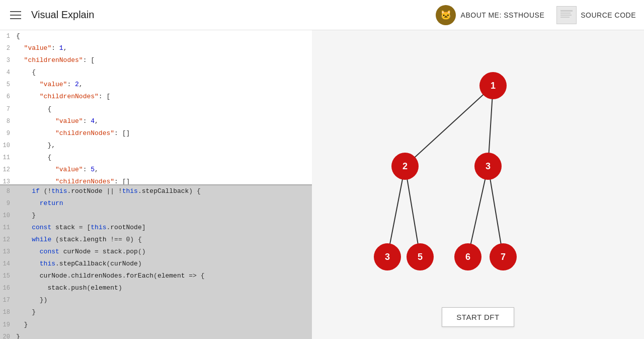  I want to click on source-thumb-icon, so click(567, 15).